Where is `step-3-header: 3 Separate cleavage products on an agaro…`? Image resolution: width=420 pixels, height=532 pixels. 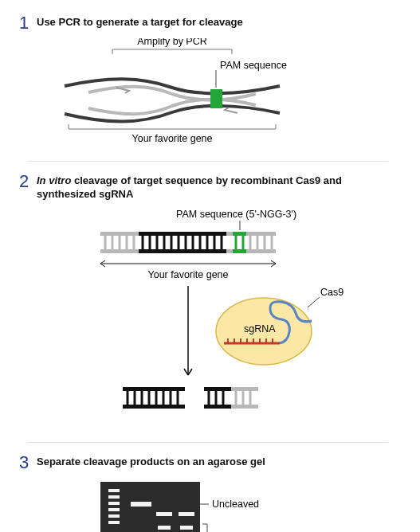
step-3-header: 3 Separate cleavage products on an agaro… is located at coordinates (207, 464).